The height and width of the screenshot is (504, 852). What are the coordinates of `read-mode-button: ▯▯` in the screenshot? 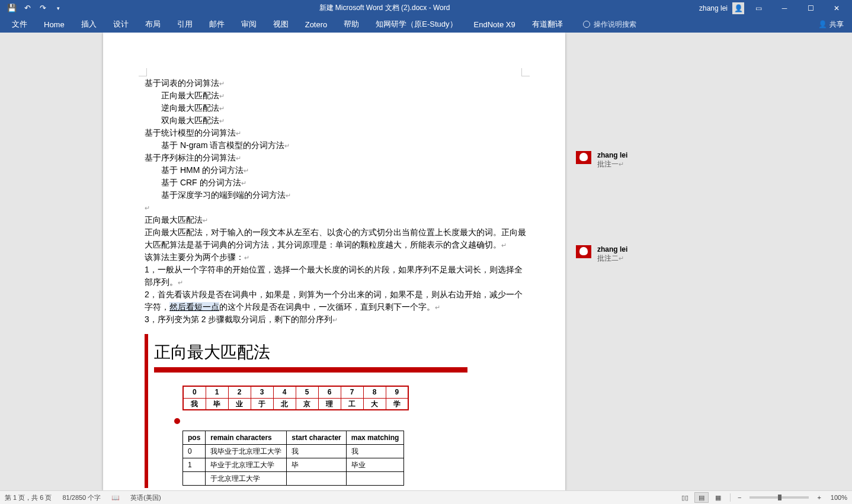 It's located at (685, 497).